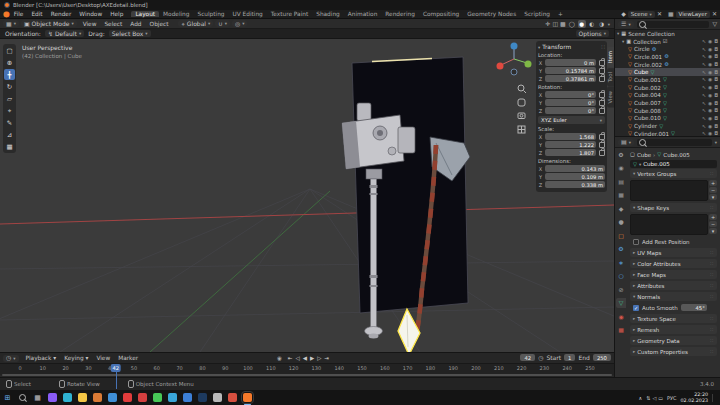  Describe the element at coordinates (621, 235) in the screenshot. I see `object-tab: ▢` at that location.